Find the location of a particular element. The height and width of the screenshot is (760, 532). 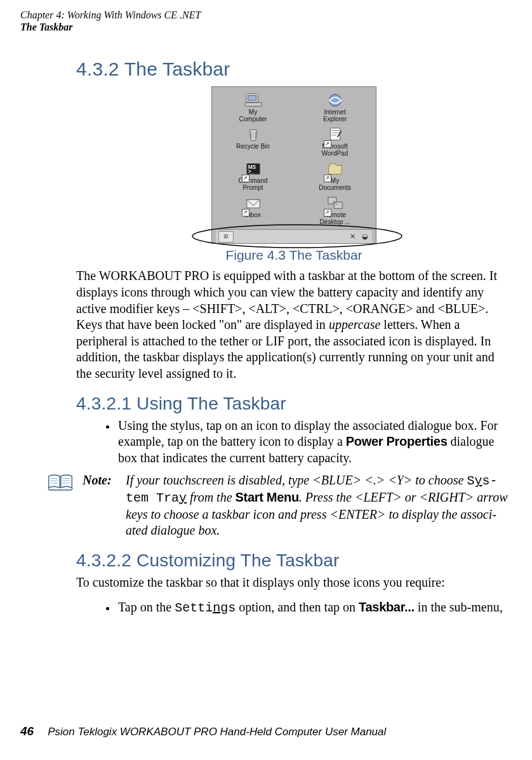

bullet-list: Using the stylus, tap on an icon to disp… is located at coordinates (294, 442).